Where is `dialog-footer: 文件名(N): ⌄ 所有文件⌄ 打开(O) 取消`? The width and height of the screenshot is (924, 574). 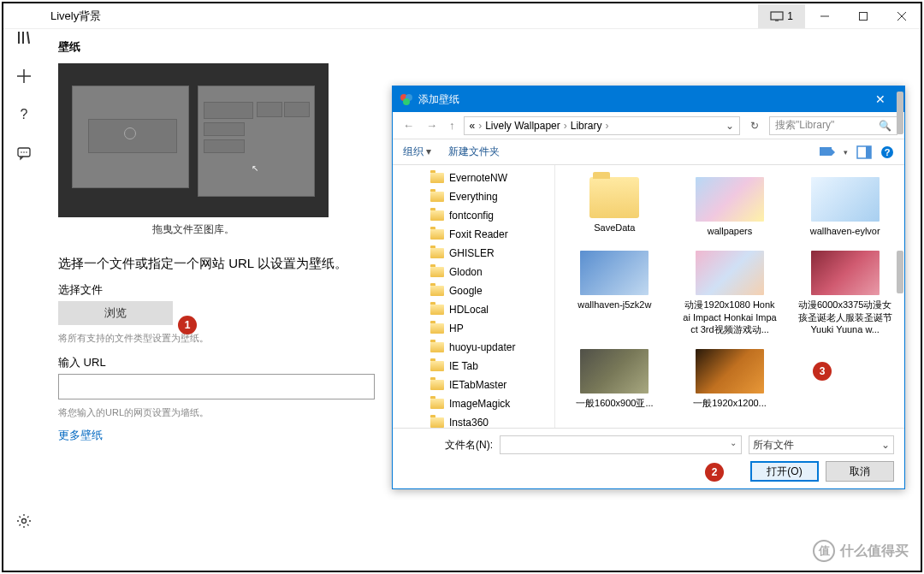
dialog-footer: 文件名(N): ⌄ 所有文件⌄ 打开(O) 取消 is located at coordinates (649, 459).